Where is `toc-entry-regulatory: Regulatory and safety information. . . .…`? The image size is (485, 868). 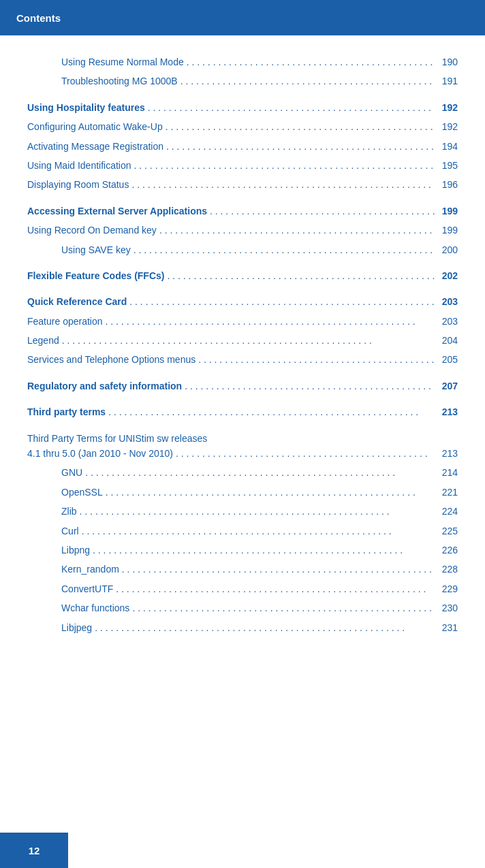 toc-entry-regulatory: Regulatory and safety information. . . .… is located at coordinates (242, 386).